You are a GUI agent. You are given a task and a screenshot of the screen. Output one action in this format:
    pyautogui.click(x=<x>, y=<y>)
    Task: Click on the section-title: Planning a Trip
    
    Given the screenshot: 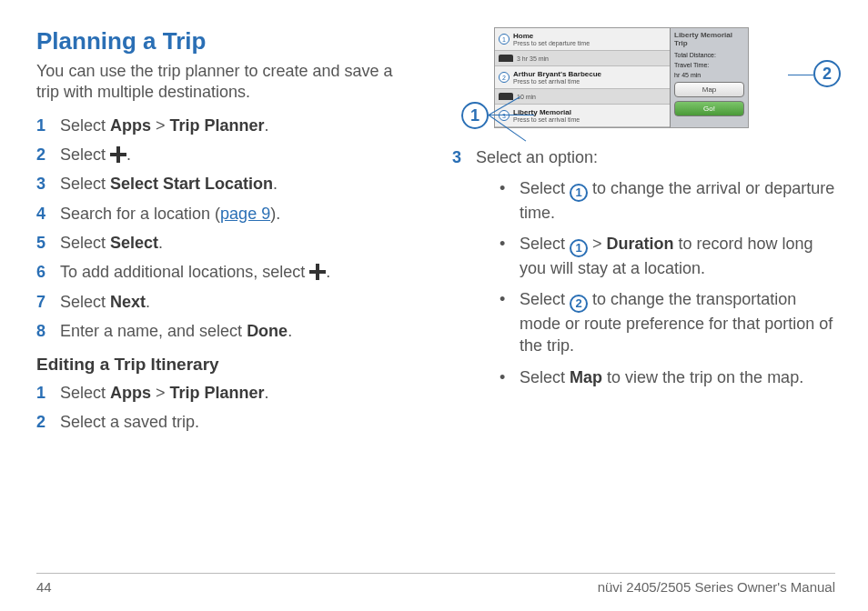 What is the action you would take?
    pyautogui.click(x=227, y=42)
    